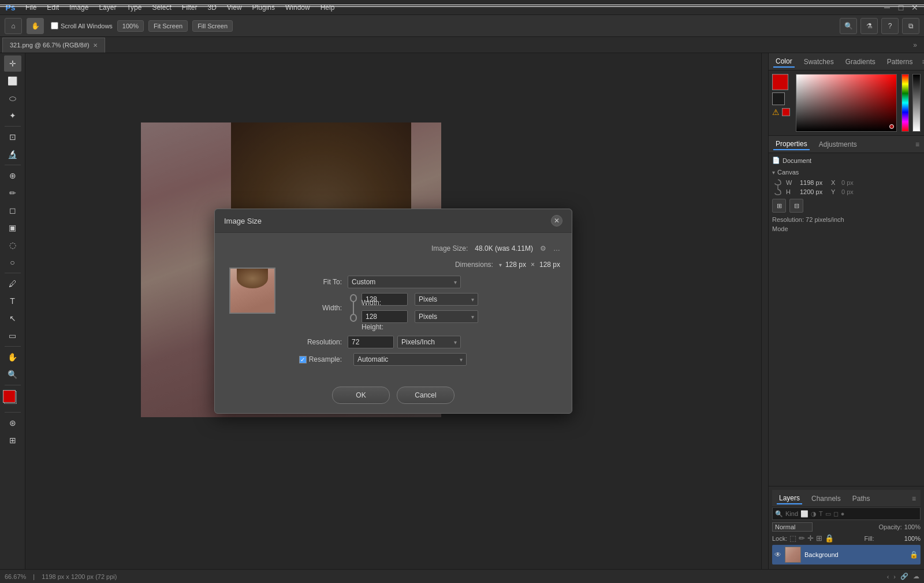 The height and width of the screenshot is (583, 924). What do you see at coordinates (53, 8) in the screenshot?
I see `menu-edit: Edit` at bounding box center [53, 8].